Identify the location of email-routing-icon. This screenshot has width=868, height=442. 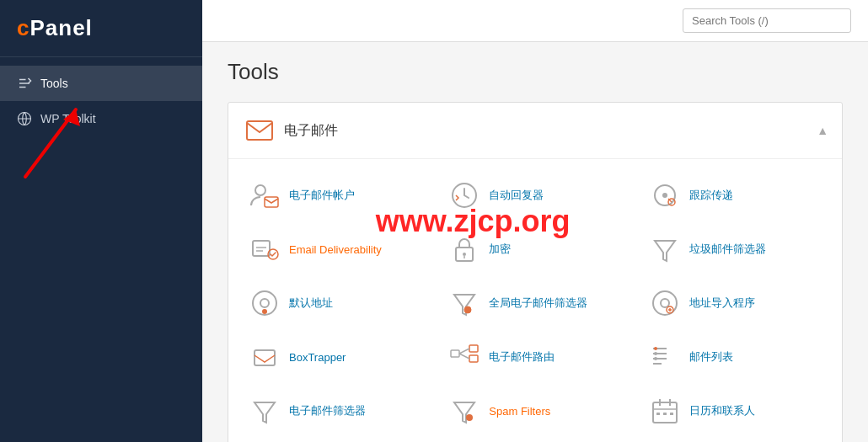
(464, 357).